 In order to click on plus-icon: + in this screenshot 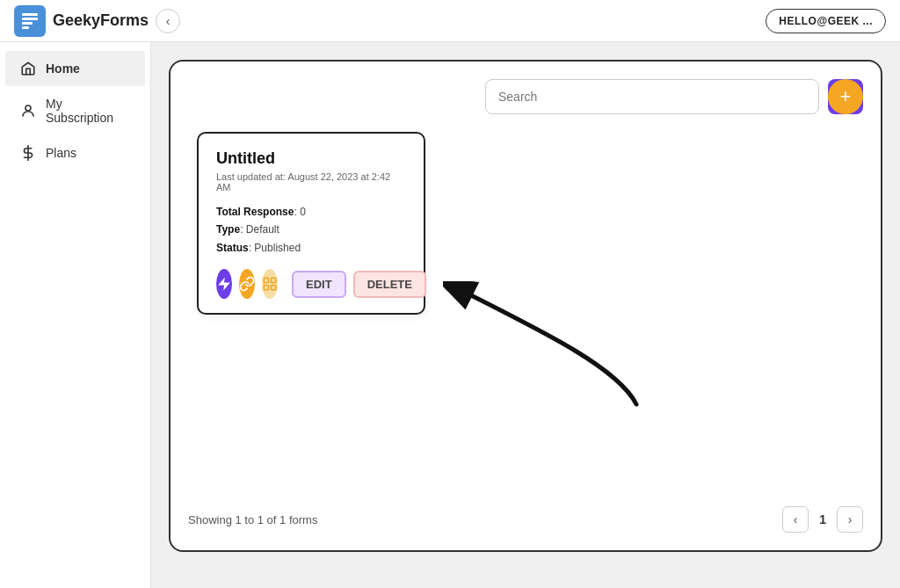, I will do `click(846, 97)`.